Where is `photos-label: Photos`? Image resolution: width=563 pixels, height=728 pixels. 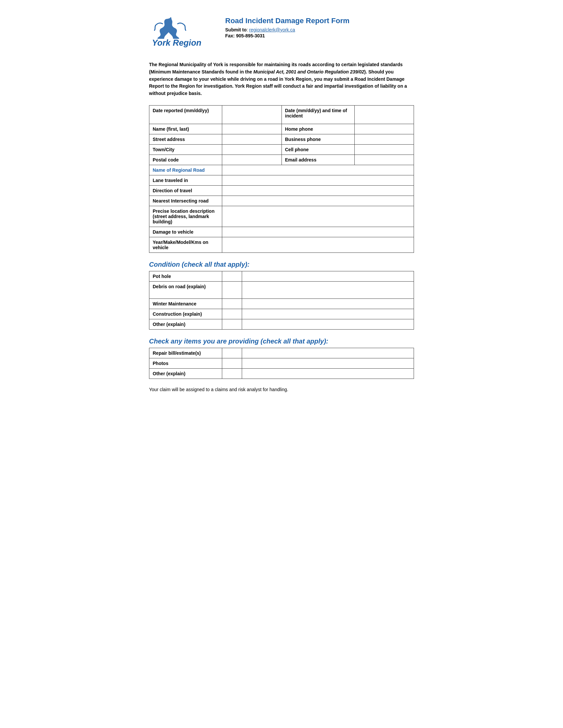
photos-label: Photos is located at coordinates (186, 363).